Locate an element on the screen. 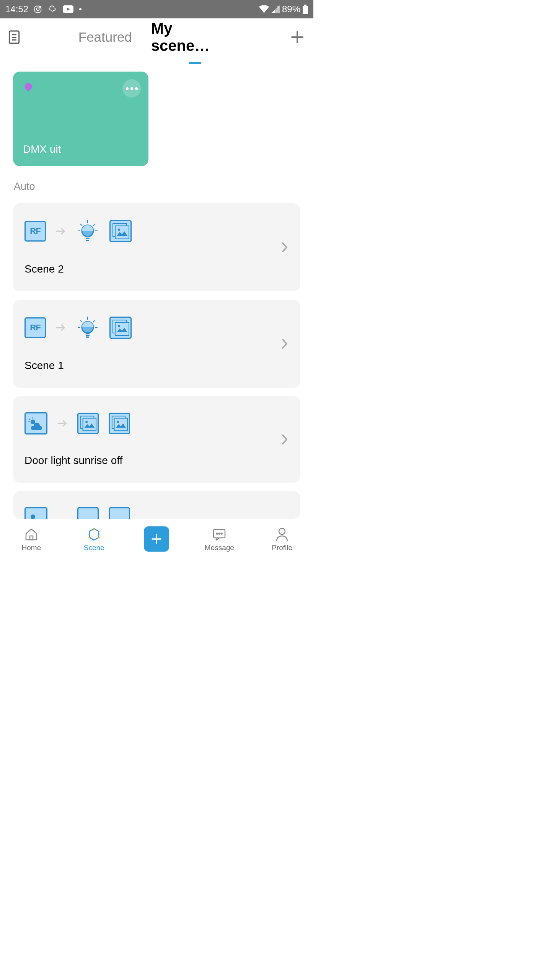 This screenshot has height=980, width=551. nav-label: Home is located at coordinates (31, 548).